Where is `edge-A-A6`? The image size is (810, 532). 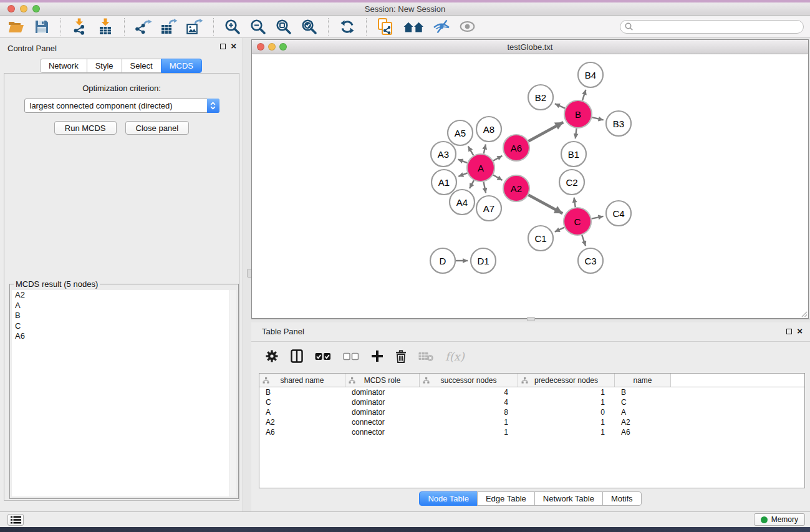
edge-A-A6 is located at coordinates (498, 158).